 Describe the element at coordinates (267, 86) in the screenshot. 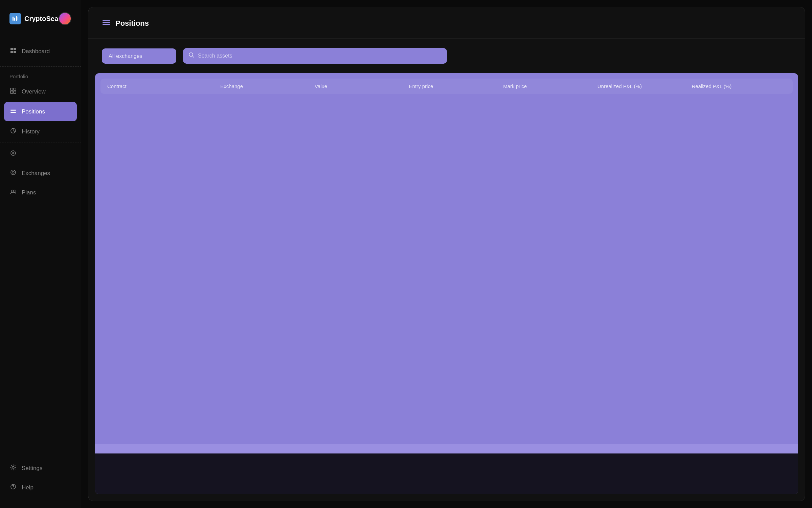

I see `col-exchange: Exchange` at that location.